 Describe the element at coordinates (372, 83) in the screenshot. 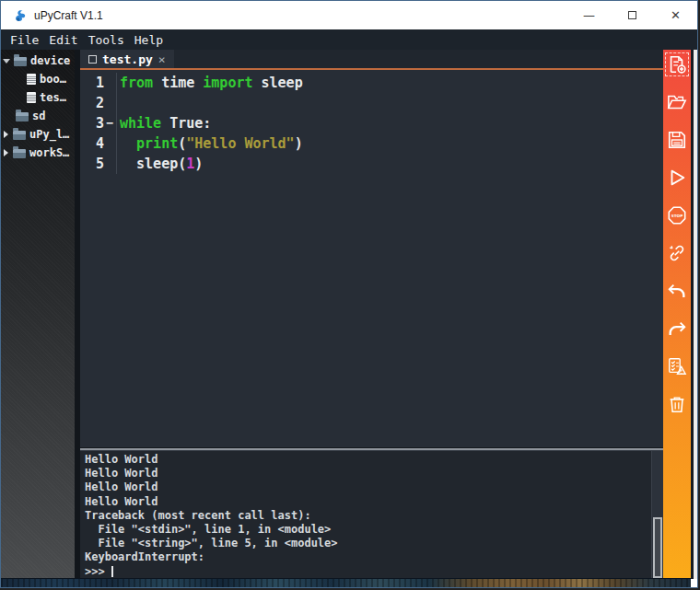

I see `code-line: 1from time import sleep` at that location.